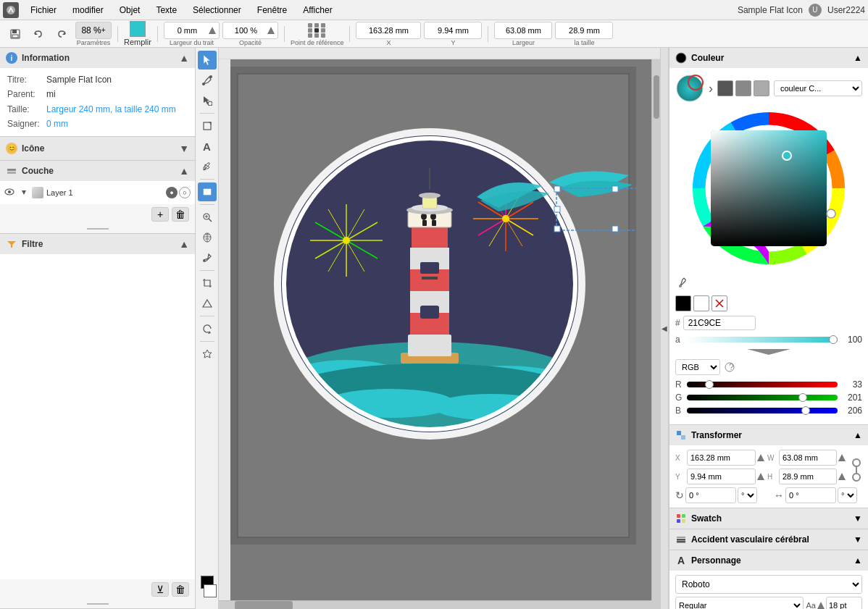 Image resolution: width=868 pixels, height=609 pixels. Describe the element at coordinates (719, 323) in the screenshot. I see `hex-input` at that location.